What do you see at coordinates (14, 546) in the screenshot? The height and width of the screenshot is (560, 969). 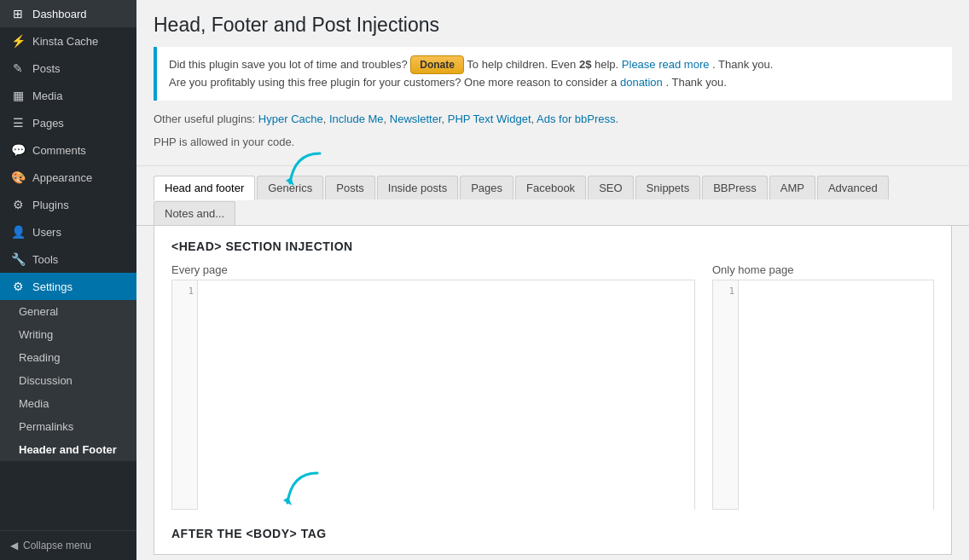 I see `collapse-icon: ◀` at bounding box center [14, 546].